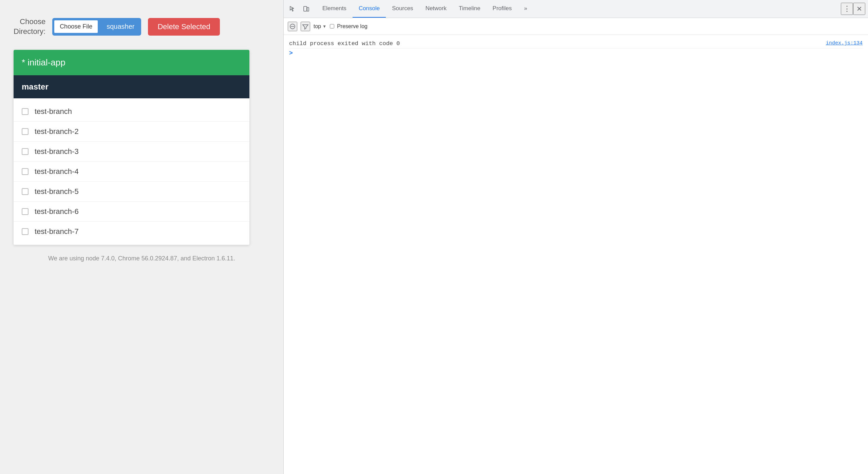 The width and height of the screenshot is (868, 474). I want to click on console-prompt-char: >, so click(291, 53).